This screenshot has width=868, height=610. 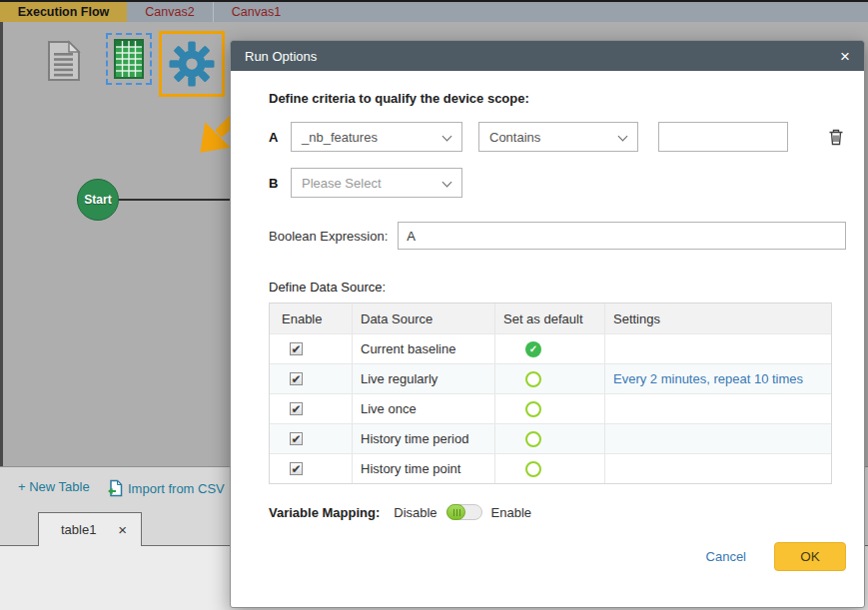 What do you see at coordinates (416, 513) in the screenshot?
I see `variable-mapping-disable-label: Disable` at bounding box center [416, 513].